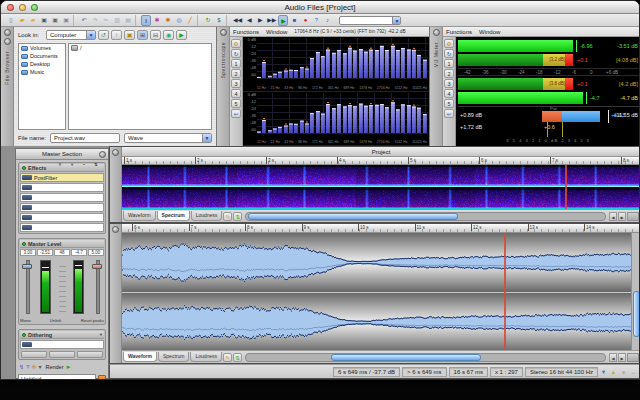  What do you see at coordinates (236, 114) in the screenshot?
I see `restore-icon: ↩` at bounding box center [236, 114].